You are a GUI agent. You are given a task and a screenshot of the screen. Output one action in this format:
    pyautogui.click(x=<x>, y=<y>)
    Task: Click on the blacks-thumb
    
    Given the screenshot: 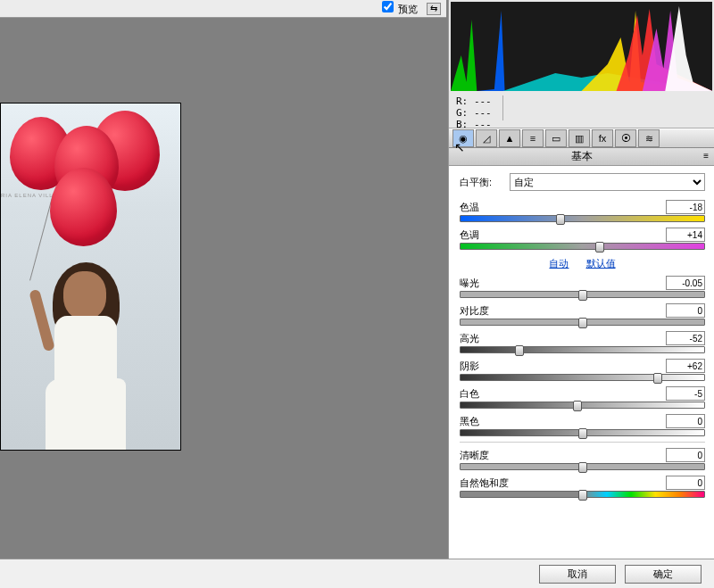 What is the action you would take?
    pyautogui.click(x=583, y=434)
    